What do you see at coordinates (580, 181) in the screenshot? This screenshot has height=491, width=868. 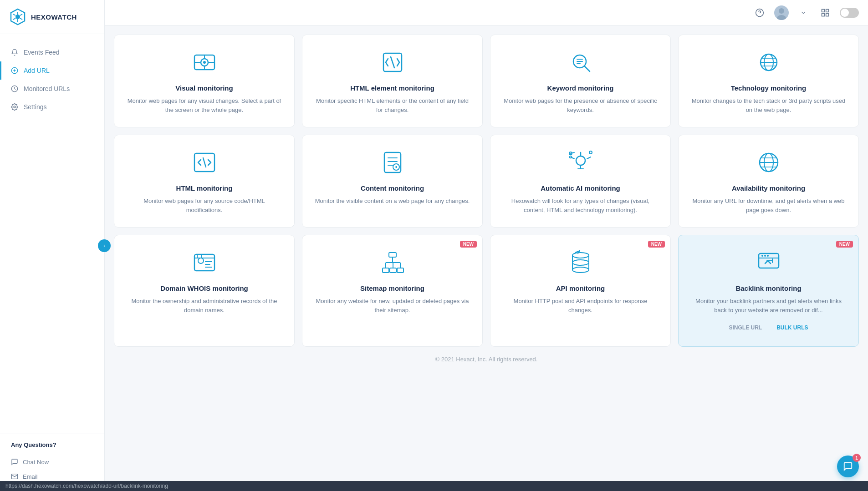 I see `card-ai-monitoring: Automatic AI monitoring Hexowatch will l…` at bounding box center [580, 181].